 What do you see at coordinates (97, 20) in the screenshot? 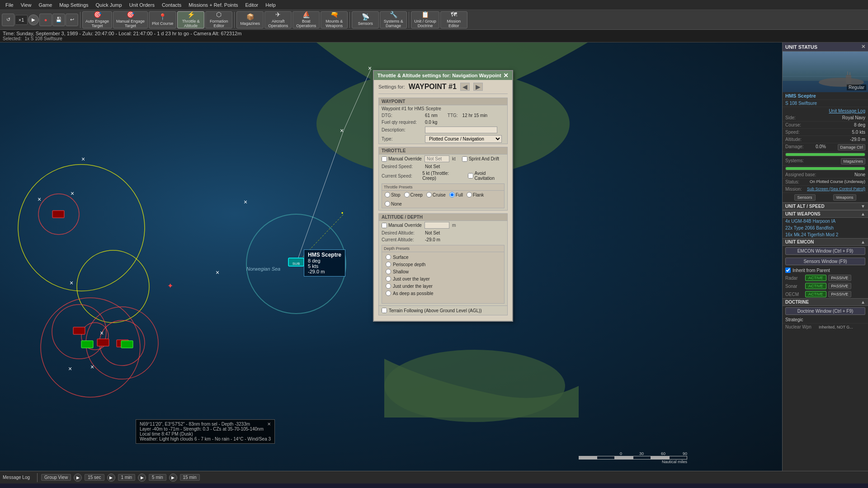
I see `auto-engage-button: 🎯 Auto Engage Target` at bounding box center [97, 20].